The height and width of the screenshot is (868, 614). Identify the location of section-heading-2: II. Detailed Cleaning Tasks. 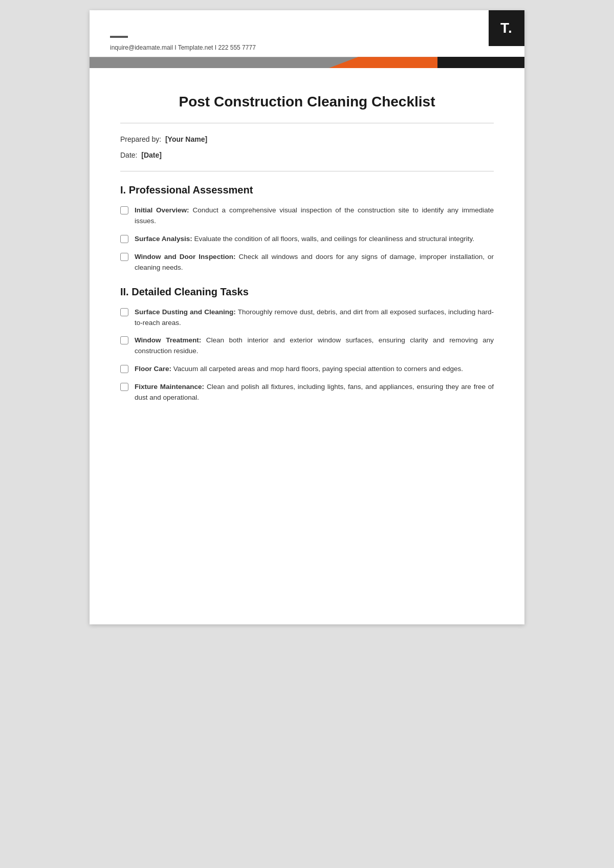
(307, 292).